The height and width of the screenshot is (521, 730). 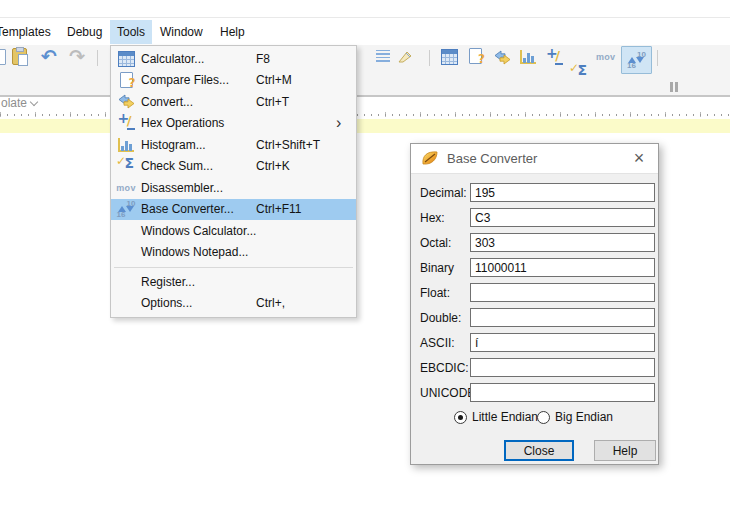 What do you see at coordinates (438, 343) in the screenshot?
I see `ascii-label: ASCII:` at bounding box center [438, 343].